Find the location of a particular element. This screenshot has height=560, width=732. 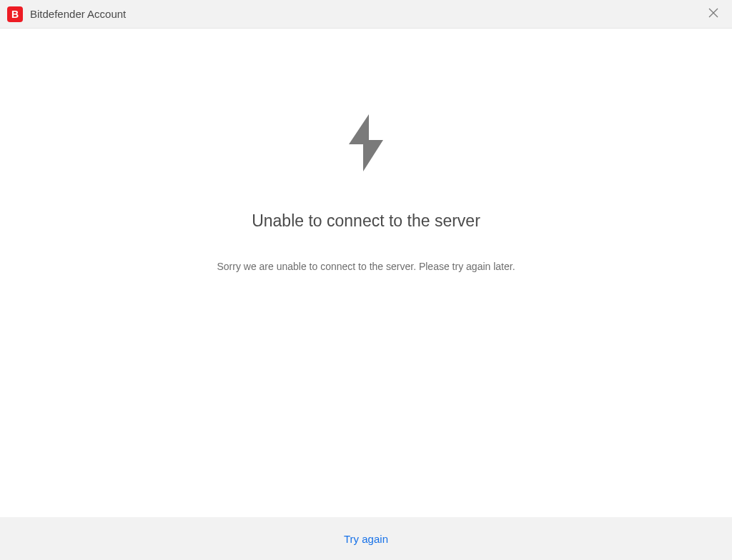

try-again-button: Try again is located at coordinates (366, 539).